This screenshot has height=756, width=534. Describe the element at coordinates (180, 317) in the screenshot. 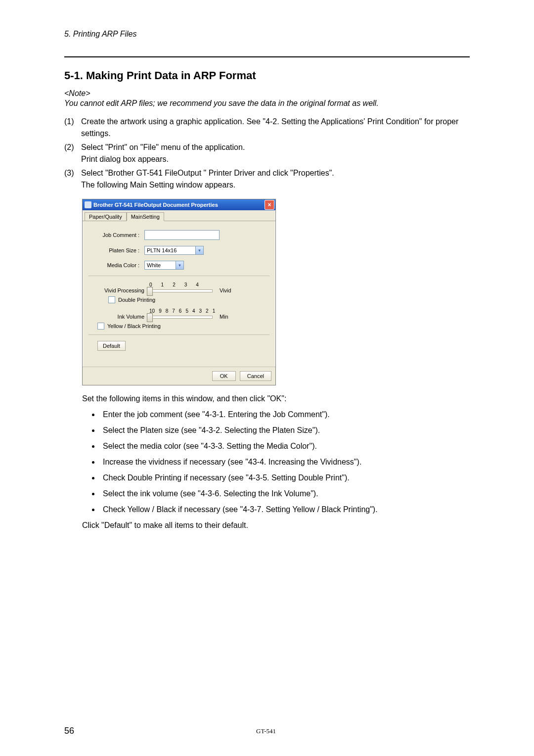

I see `ink-slider` at that location.